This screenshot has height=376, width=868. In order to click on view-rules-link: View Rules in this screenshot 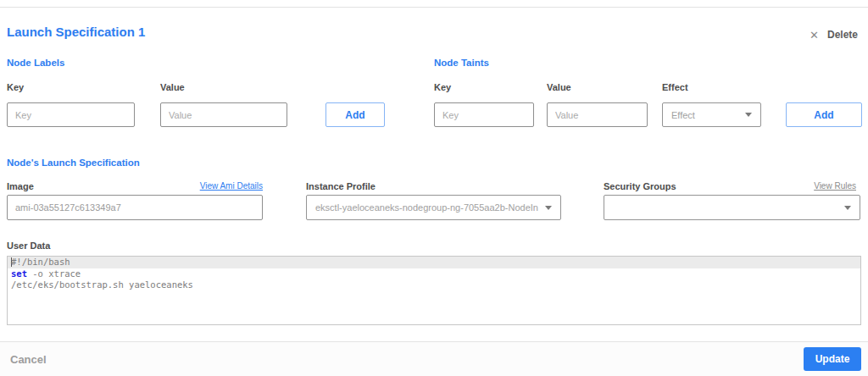, I will do `click(730, 186)`.